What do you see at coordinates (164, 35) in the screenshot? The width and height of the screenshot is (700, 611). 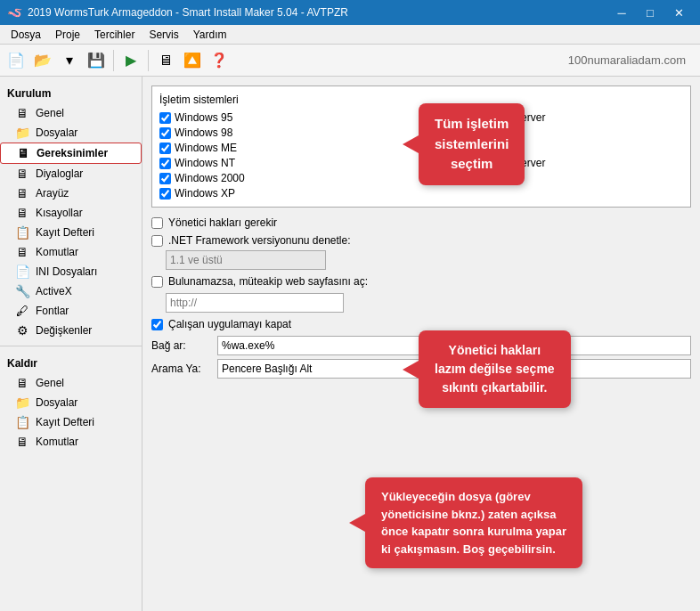 I see `menu-servis: Servis` at bounding box center [164, 35].